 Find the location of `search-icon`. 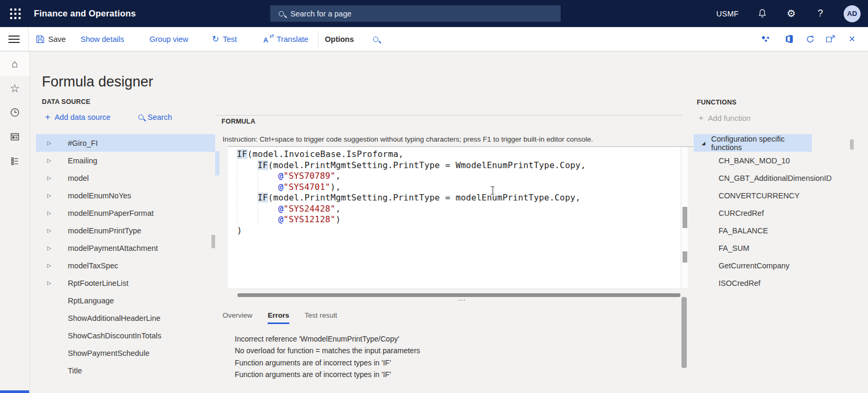

search-icon is located at coordinates (281, 14).